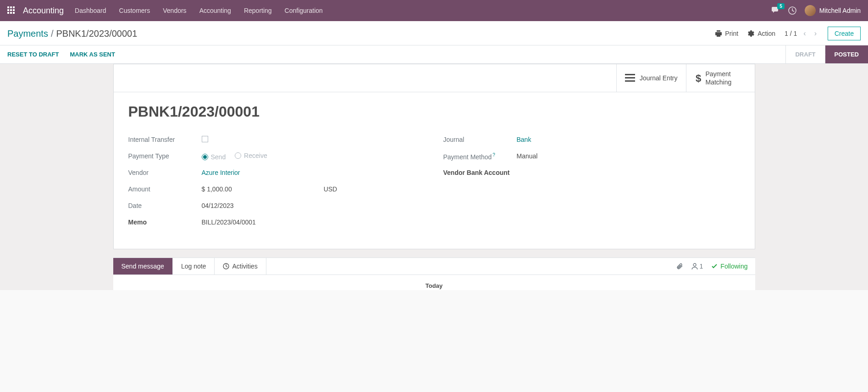  Describe the element at coordinates (791, 34) in the screenshot. I see `pager-count: 1 / 1` at that location.